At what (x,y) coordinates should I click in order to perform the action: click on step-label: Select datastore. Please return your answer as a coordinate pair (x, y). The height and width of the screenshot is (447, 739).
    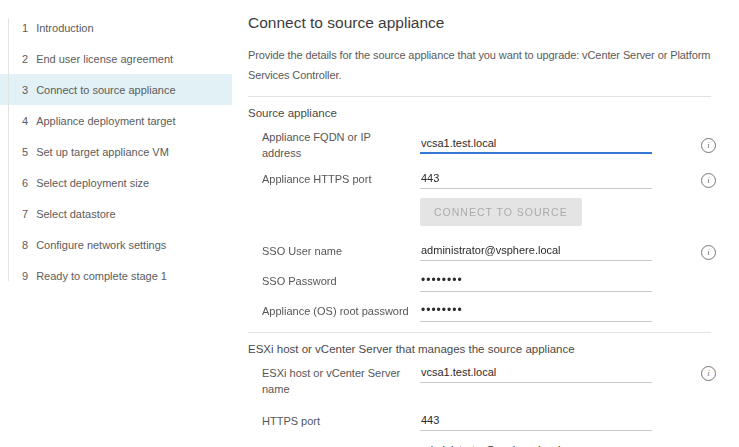
    Looking at the image, I should click on (76, 214).